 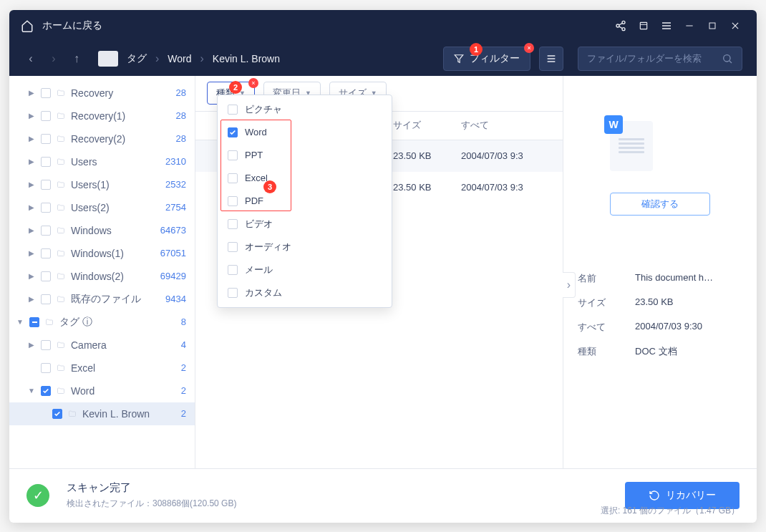 I want to click on sidebar-item-label: Windows, so click(x=116, y=231).